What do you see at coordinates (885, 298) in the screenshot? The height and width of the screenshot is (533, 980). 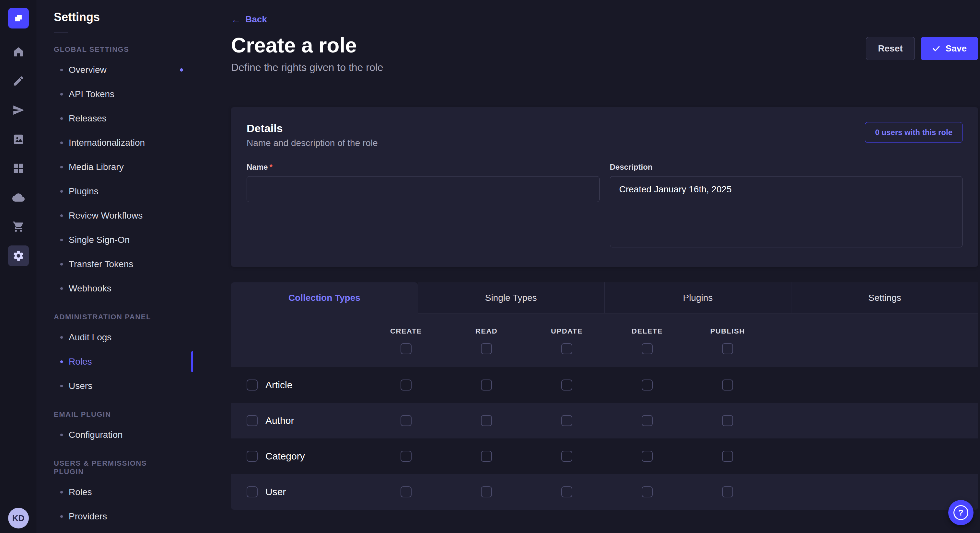 I see `tab-settings: Settings` at bounding box center [885, 298].